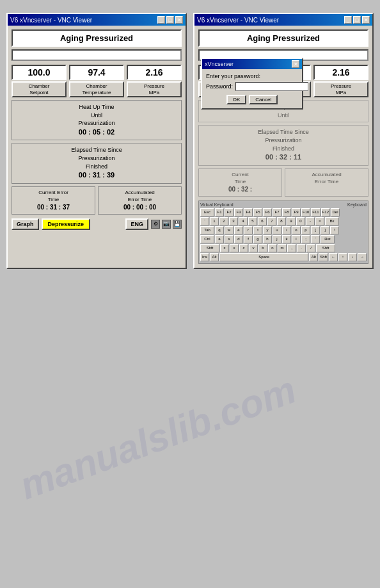 This screenshot has height=588, width=380. I want to click on vkb-key-return: Ret, so click(328, 240).